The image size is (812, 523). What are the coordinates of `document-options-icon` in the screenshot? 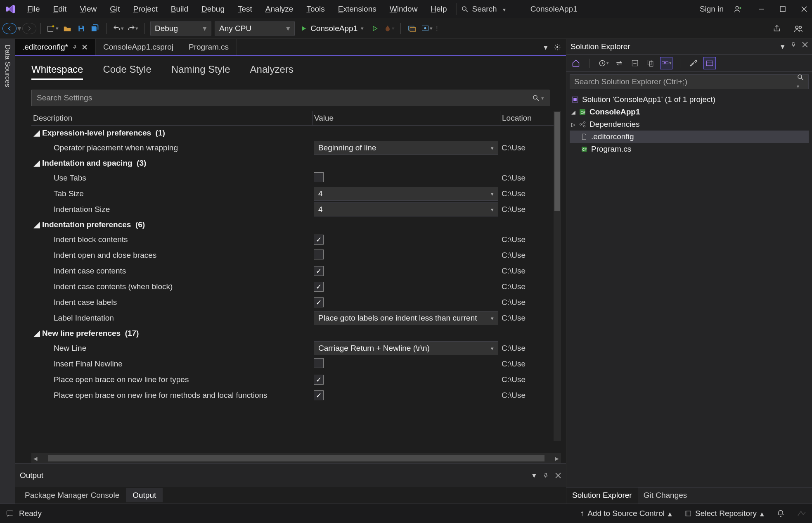 It's located at (557, 47).